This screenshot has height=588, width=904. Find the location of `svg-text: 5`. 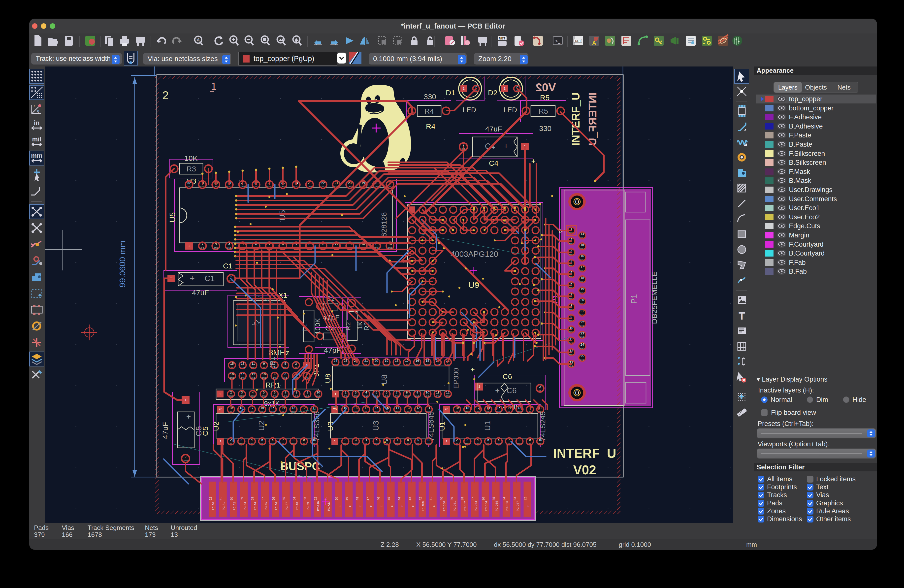

svg-text: 5 is located at coordinates (262, 440).